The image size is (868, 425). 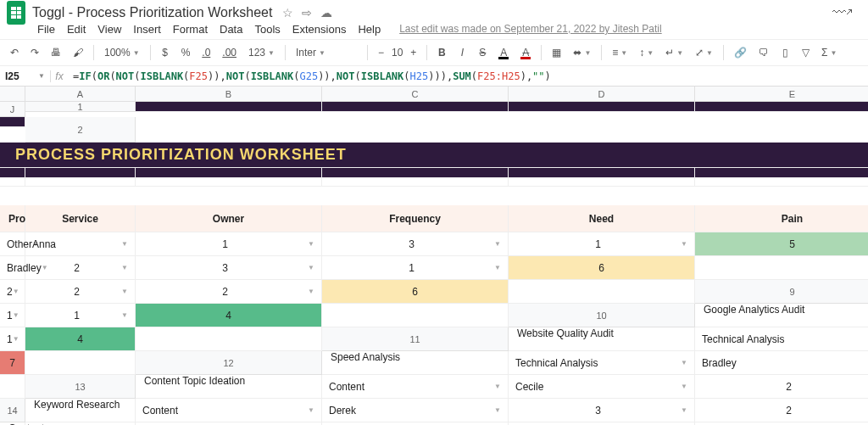 I want to click on row-header: 10, so click(x=602, y=316).